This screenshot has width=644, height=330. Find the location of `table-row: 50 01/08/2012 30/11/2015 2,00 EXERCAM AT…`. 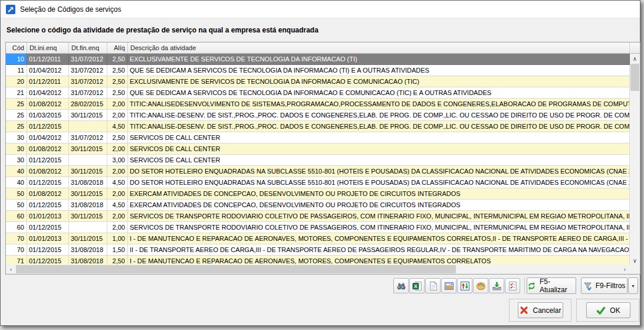

table-row: 50 01/08/2012 30/11/2015 2,00 EXERCAM AT… is located at coordinates (318, 194).